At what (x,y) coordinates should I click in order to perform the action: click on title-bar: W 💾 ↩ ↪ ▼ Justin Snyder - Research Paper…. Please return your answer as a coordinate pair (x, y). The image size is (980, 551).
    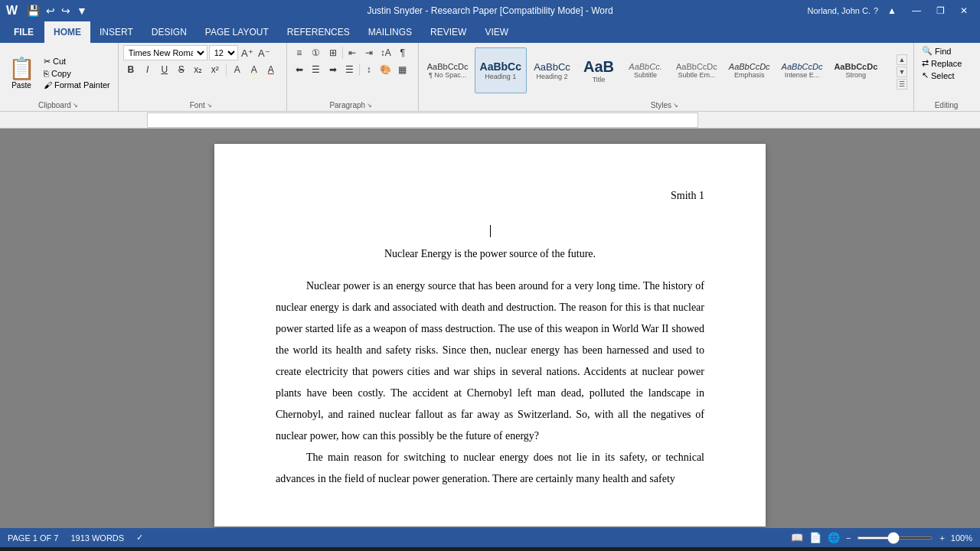
    Looking at the image, I should click on (490, 11).